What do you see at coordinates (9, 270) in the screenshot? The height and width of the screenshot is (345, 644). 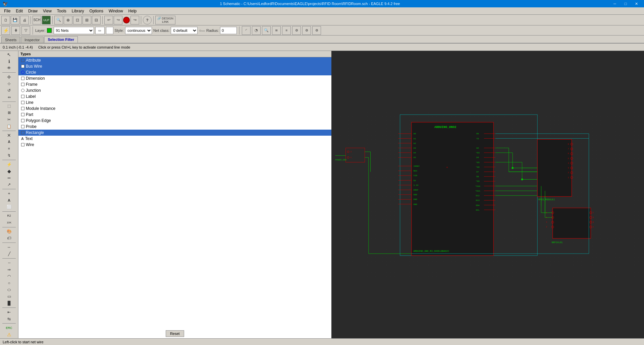 I see `arrow-tool: ⇒` at bounding box center [9, 270].